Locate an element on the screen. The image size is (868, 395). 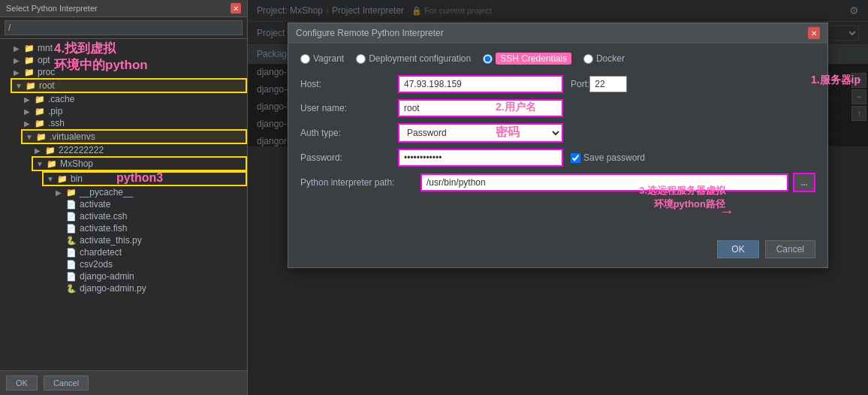
tree-item-django-admin: ▶ 📄 django-admin is located at coordinates (150, 276).